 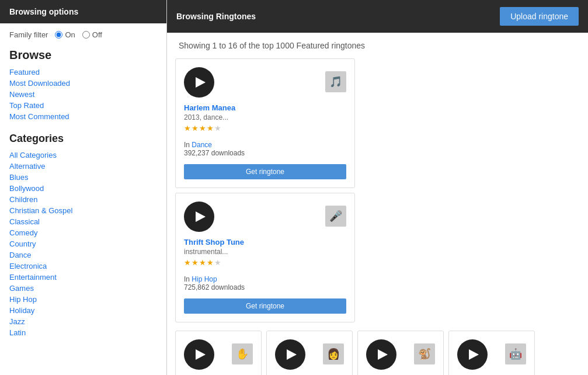 What do you see at coordinates (265, 123) in the screenshot?
I see `ringtone-card-harlem: 🎵 Harlem Manea 2013, dance... ★★★★★ In D…` at bounding box center [265, 123].